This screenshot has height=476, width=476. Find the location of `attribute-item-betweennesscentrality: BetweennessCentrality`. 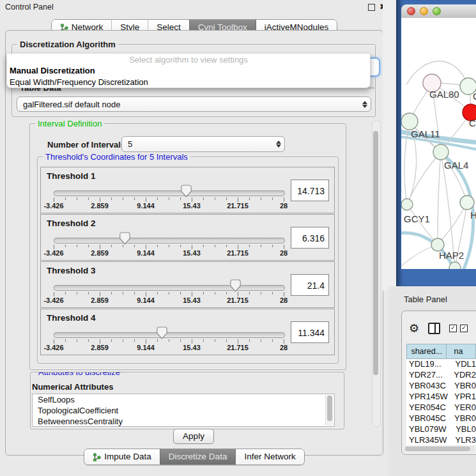

attribute-item-betweennesscentrality: BetweennessCentrality is located at coordinates (183, 422).